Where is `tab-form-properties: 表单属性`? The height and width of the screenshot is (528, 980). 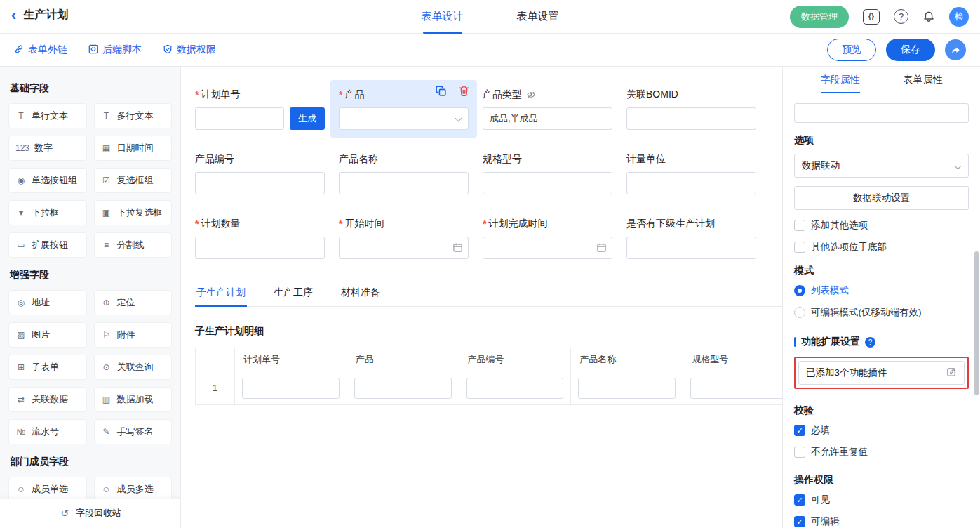
tab-form-properties: 表单属性 is located at coordinates (923, 80).